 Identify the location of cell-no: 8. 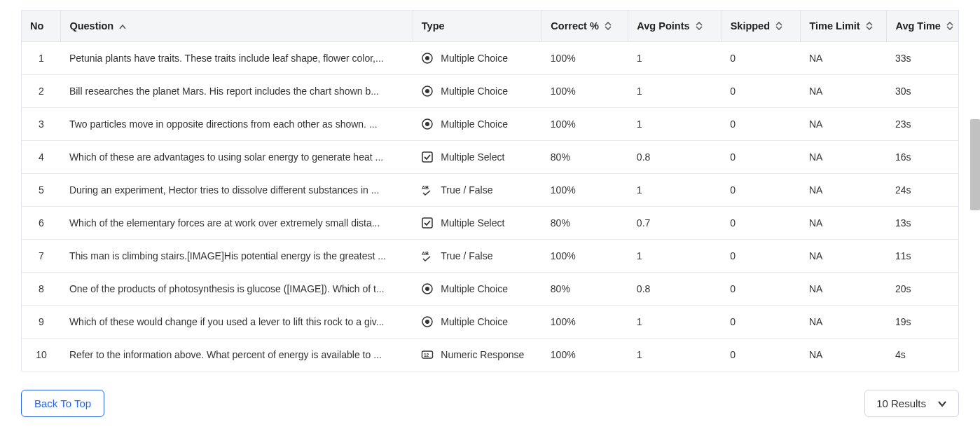
(41, 289).